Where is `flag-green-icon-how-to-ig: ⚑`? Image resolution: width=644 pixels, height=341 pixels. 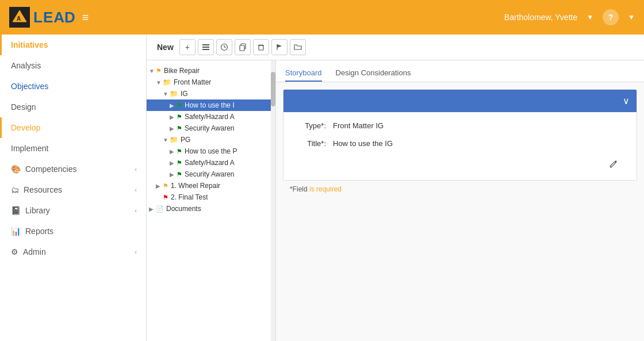 flag-green-icon-how-to-ig: ⚑ is located at coordinates (179, 106).